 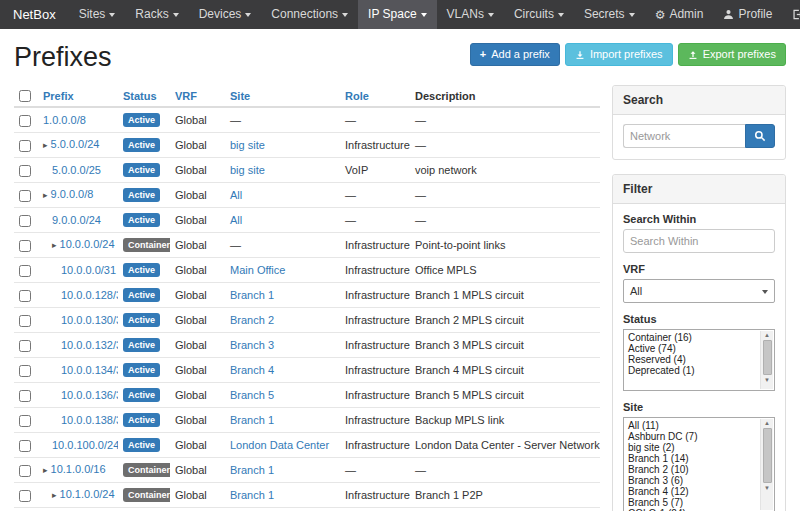 What do you see at coordinates (692, 426) in the screenshot?
I see `listbox-option: All (11)` at bounding box center [692, 426].